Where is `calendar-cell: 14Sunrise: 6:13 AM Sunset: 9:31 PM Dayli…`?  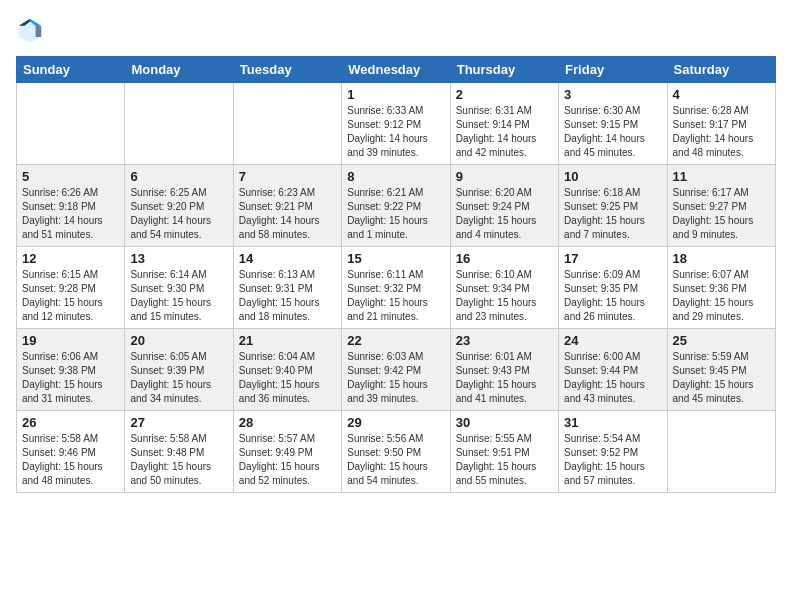
calendar-cell: 14Sunrise: 6:13 AM Sunset: 9:31 PM Dayli… is located at coordinates (287, 288).